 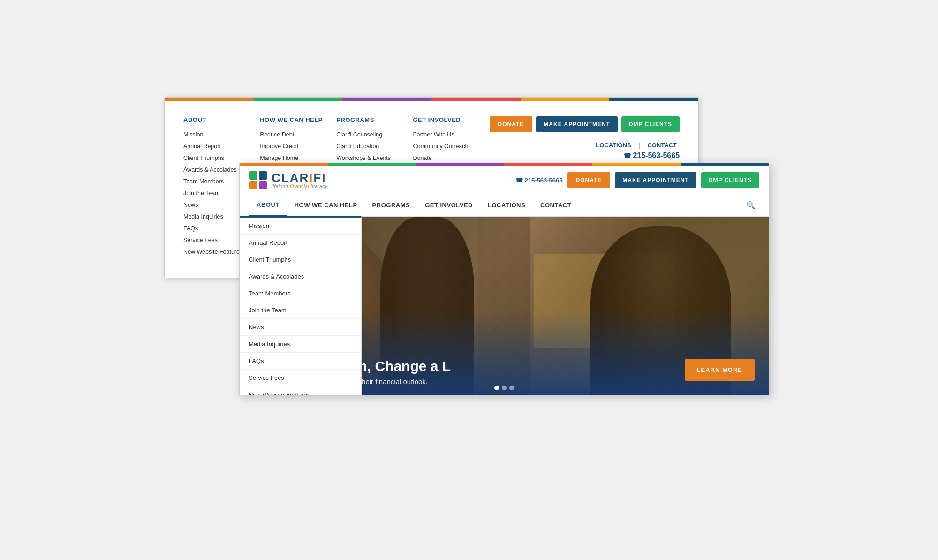 What do you see at coordinates (298, 120) in the screenshot?
I see `how-title: HOW WE CAN HELP` at bounding box center [298, 120].